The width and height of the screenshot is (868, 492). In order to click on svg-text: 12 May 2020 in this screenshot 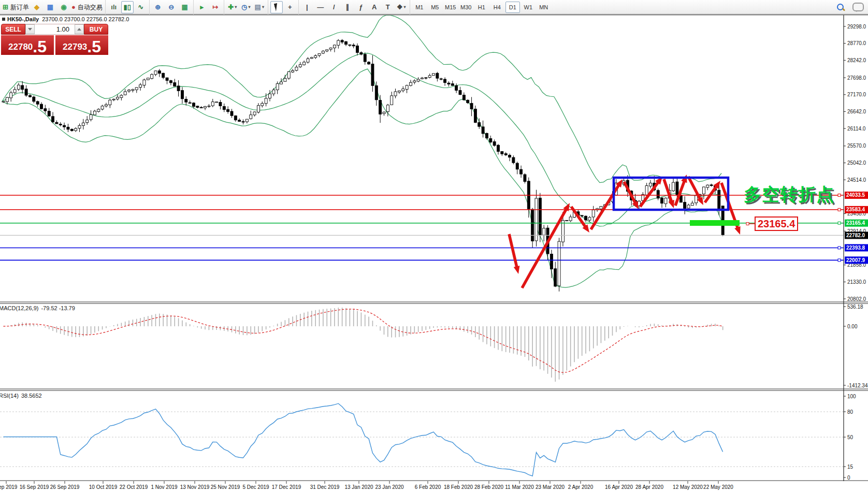, I will do `click(688, 487)`.